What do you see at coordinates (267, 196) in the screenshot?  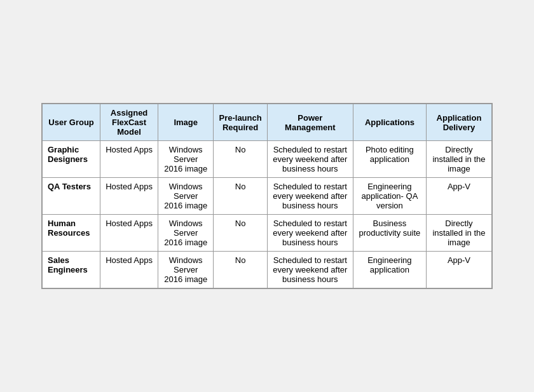 I see `table-row: QA TestersHosted AppsWindows Server 2016…` at bounding box center [267, 196].